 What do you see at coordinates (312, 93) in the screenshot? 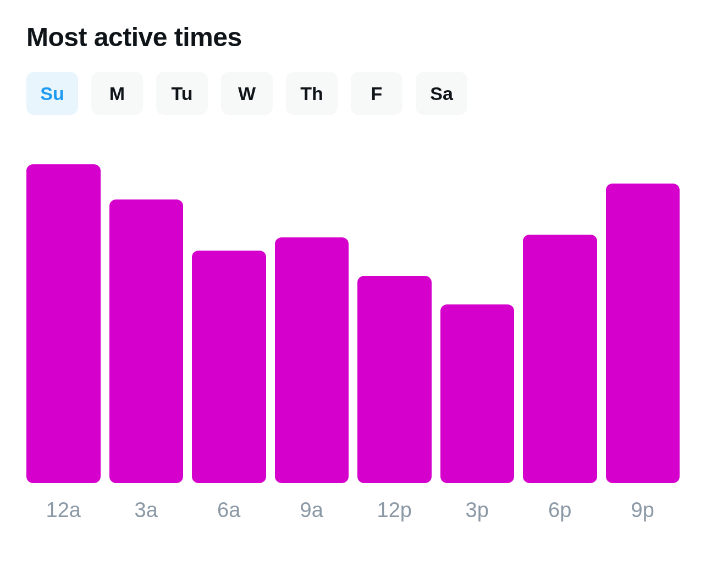
I see `day-tab-th: Th` at bounding box center [312, 93].